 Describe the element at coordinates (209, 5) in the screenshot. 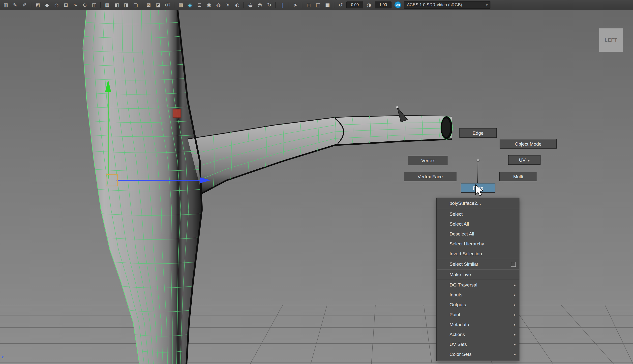

I see `textured-mode-icon: ◉` at that location.